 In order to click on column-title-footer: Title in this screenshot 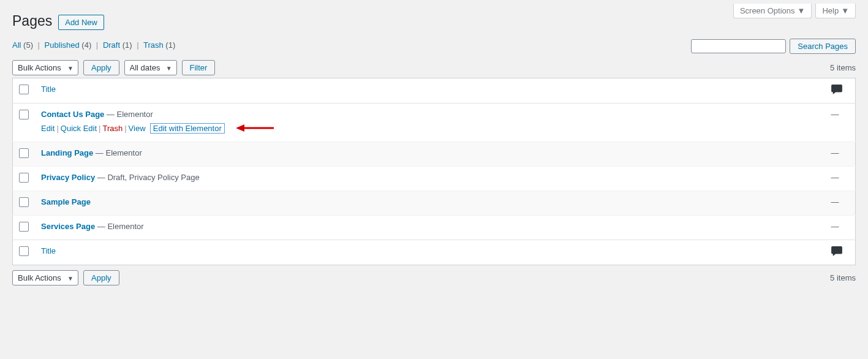, I will do `click(430, 252)`.